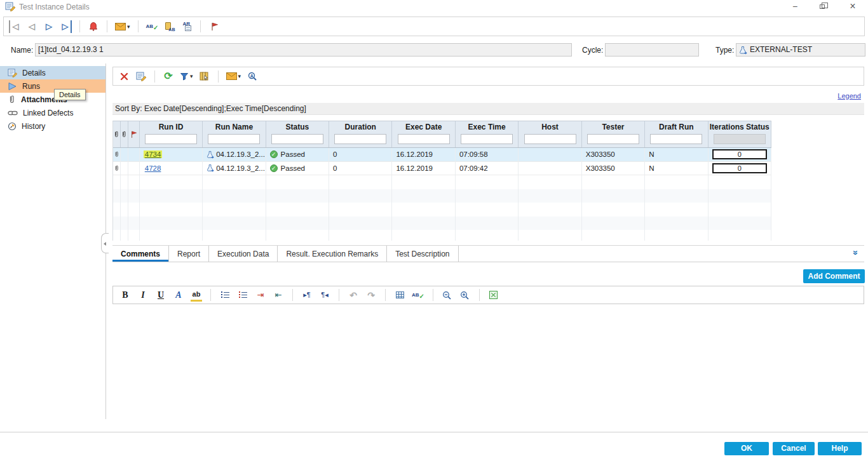  Describe the element at coordinates (494, 295) in the screenshot. I see `maximize-editor-button` at that location.